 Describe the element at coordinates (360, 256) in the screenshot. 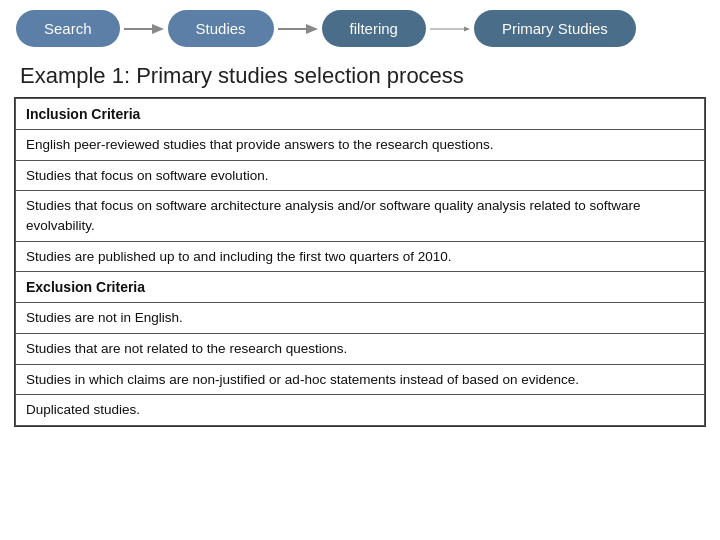

I see `table-cell: Studies are published up to and includin…` at that location.